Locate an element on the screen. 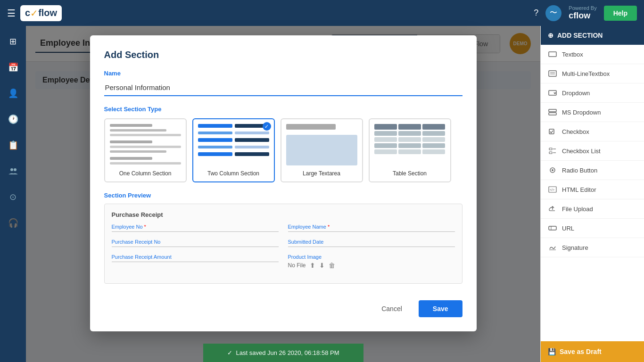 This screenshot has height=362, width=644. tool-item-radio-button: Radio Button is located at coordinates (592, 171).